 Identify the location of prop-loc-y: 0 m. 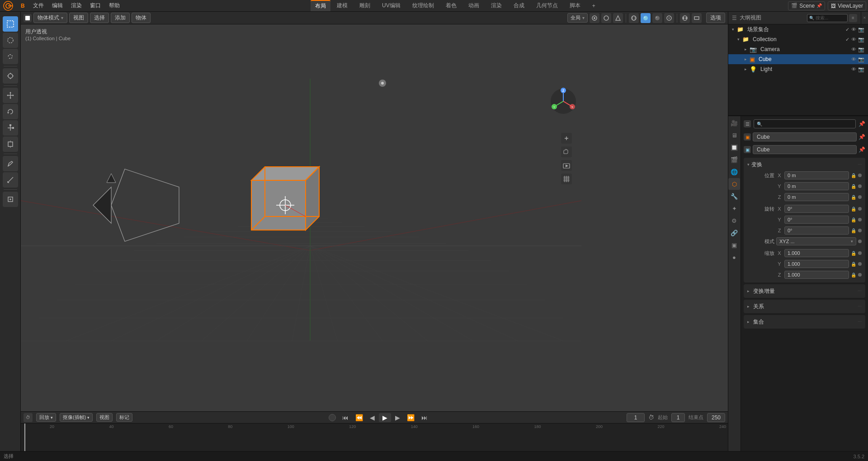
(816, 186).